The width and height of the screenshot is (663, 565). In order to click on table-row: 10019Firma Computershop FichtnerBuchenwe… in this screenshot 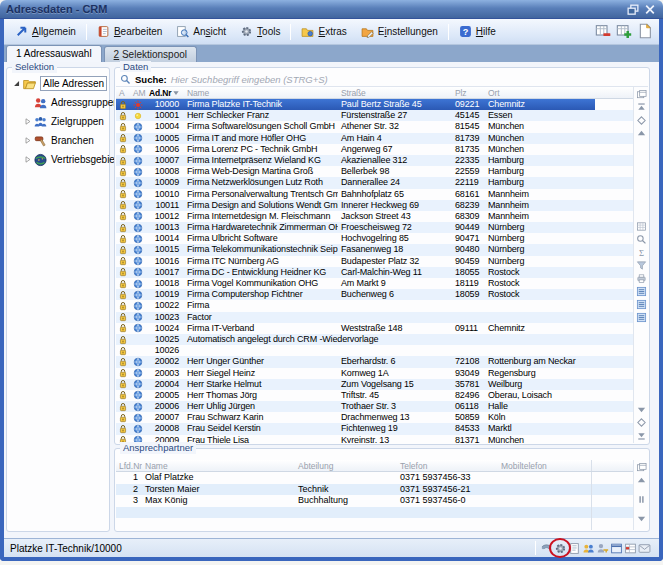, I will do `click(374, 294)`.